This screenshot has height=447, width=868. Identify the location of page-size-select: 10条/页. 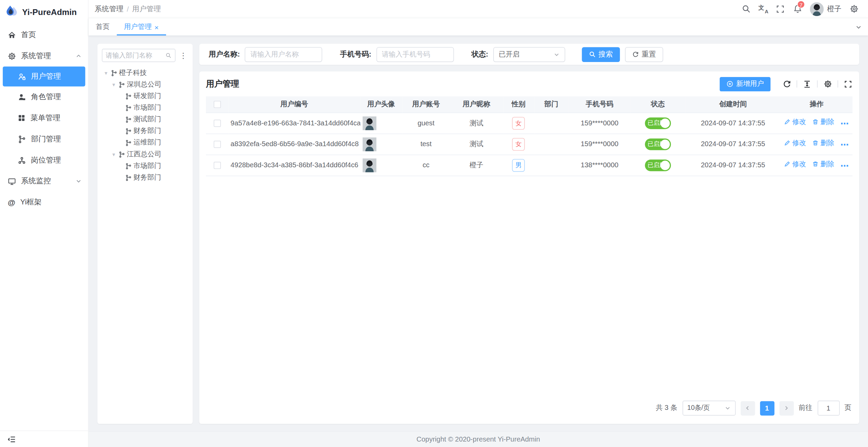
(709, 408).